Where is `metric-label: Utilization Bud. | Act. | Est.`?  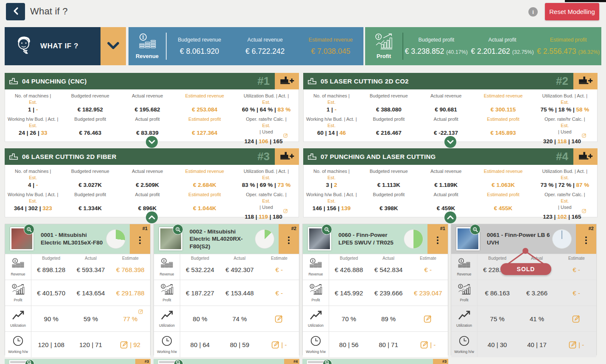 metric-label: Utilization Bud. | Act. | Est. is located at coordinates (565, 175).